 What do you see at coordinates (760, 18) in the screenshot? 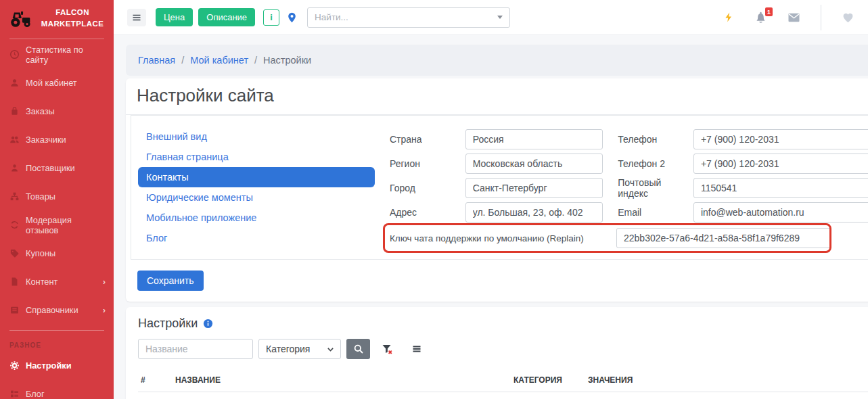
I see `notifications-bell-icon: 1` at bounding box center [760, 18].